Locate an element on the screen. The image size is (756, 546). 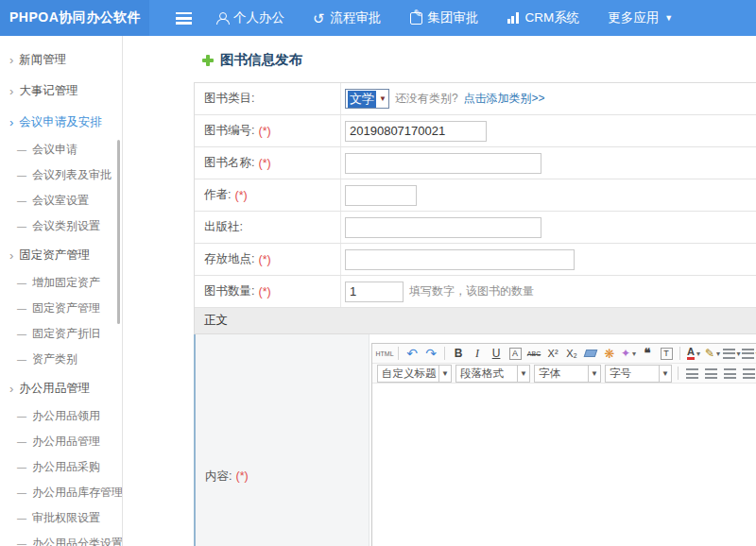
sidebar-item: —办公用品分类设置 is located at coordinates (60, 538).